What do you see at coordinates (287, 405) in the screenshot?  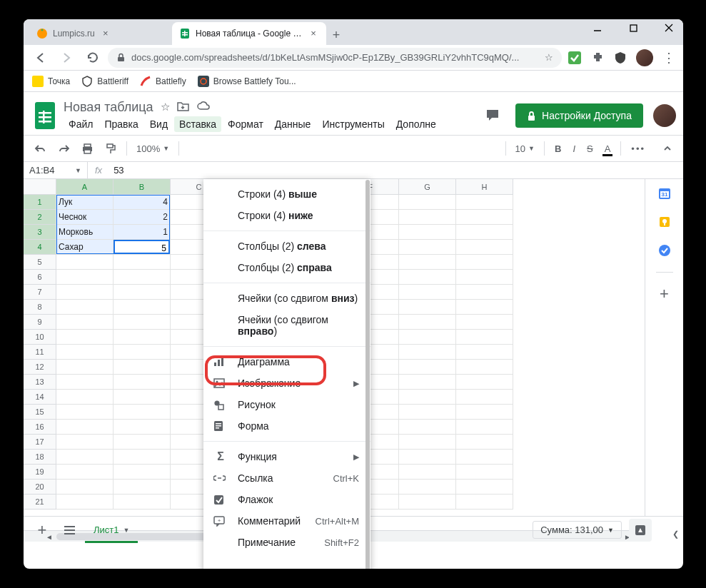 I see `insert-рисунок: Рисунок` at bounding box center [287, 405].